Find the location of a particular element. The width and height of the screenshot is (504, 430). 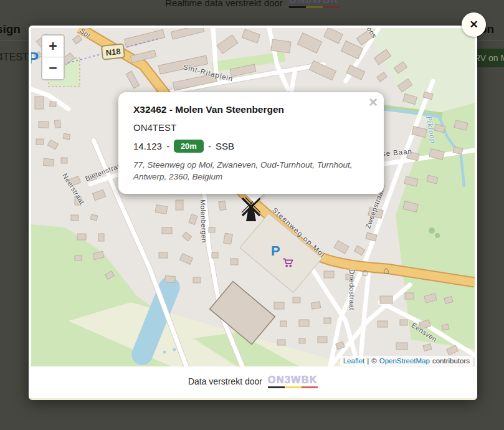

popup-address: 77, Steenweg op Mol, Zwaneven, Oud-Turnh… is located at coordinates (251, 171).